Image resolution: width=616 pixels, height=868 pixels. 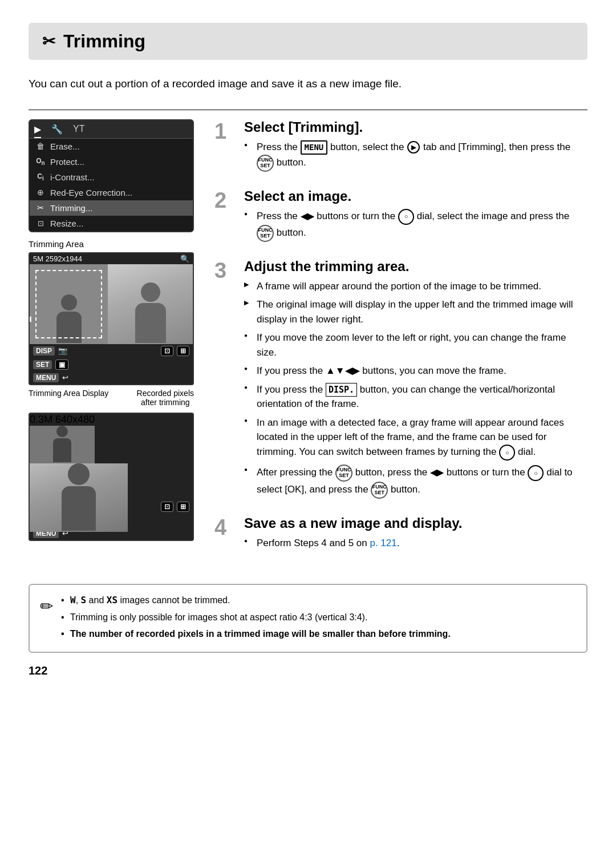 What do you see at coordinates (65, 378) in the screenshot?
I see `back-arrow: ↩` at bounding box center [65, 378].